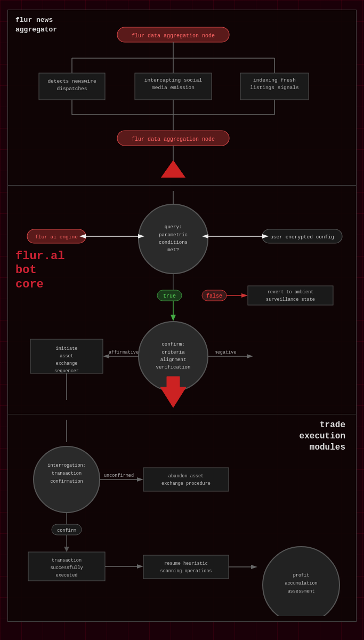  I want to click on svg-text: initiate, so click(67, 349).